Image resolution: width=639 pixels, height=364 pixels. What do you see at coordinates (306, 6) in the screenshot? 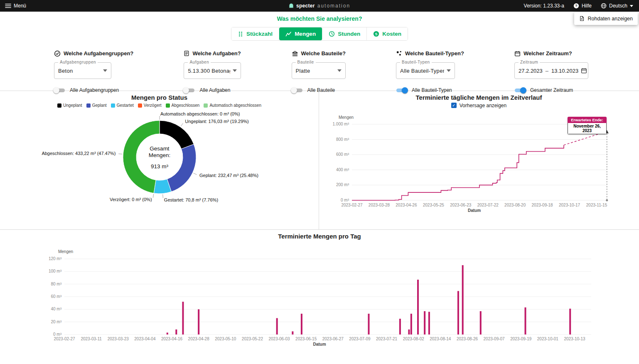
I see `brand-name: specter` at bounding box center [306, 6].